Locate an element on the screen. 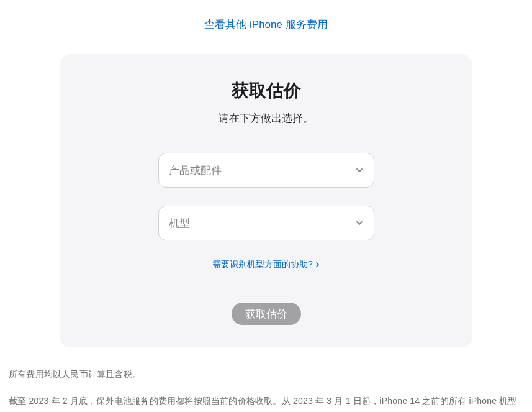 This screenshot has height=412, width=532. footnote-line-1: 所有费用均以人民币计算且含税。 is located at coordinates (266, 374).